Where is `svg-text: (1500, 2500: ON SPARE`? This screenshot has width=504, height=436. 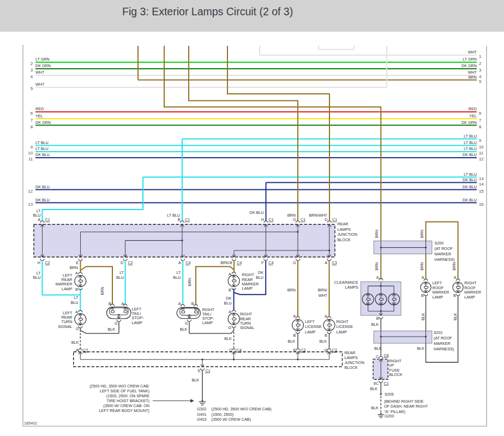
svg-text: (1500, 2500: ON SPARE is located at coordinates (128, 396).